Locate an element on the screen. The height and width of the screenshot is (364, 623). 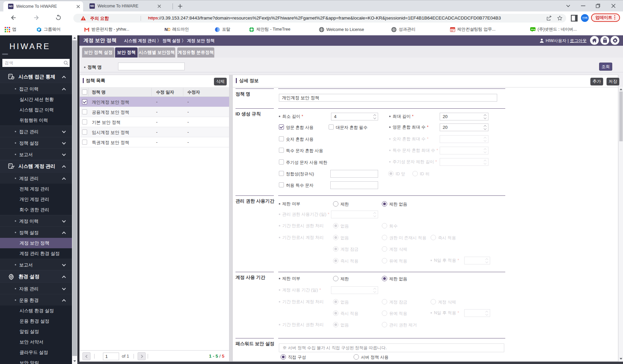
sidebar-item-resource-mgmt: 자원 관리 is located at coordinates (36, 288).